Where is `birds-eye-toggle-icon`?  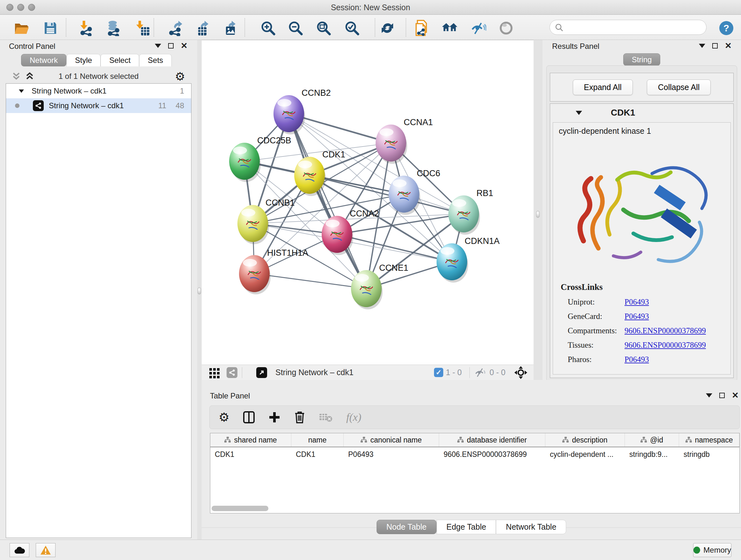 birds-eye-toggle-icon is located at coordinates (521, 373).